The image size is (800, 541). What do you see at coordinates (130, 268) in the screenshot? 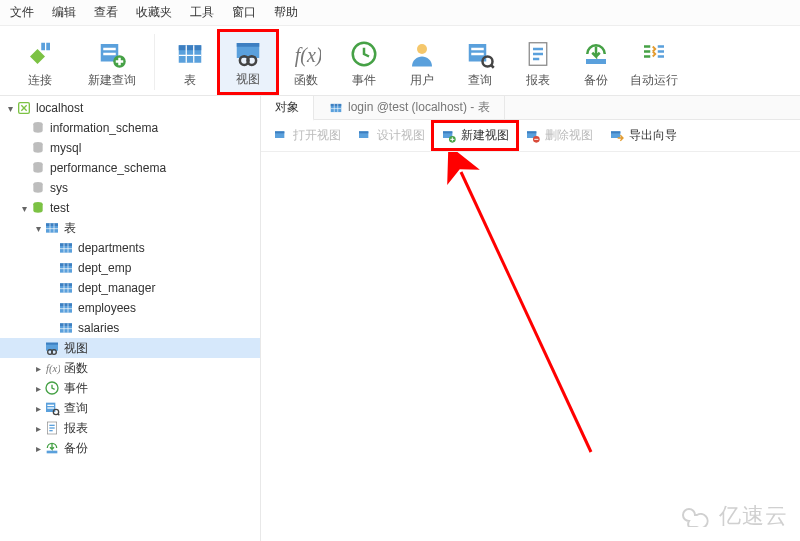
I see `tree-node: dept_emp` at bounding box center [130, 268].